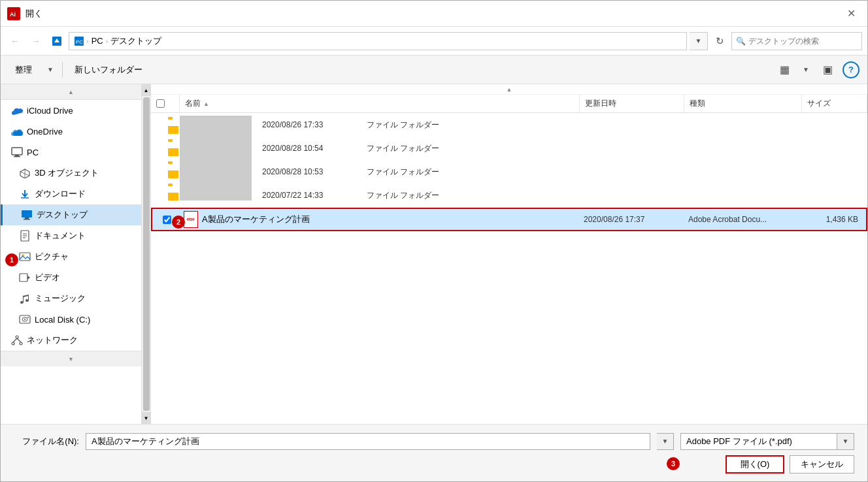  I want to click on header-check, so click(165, 103).